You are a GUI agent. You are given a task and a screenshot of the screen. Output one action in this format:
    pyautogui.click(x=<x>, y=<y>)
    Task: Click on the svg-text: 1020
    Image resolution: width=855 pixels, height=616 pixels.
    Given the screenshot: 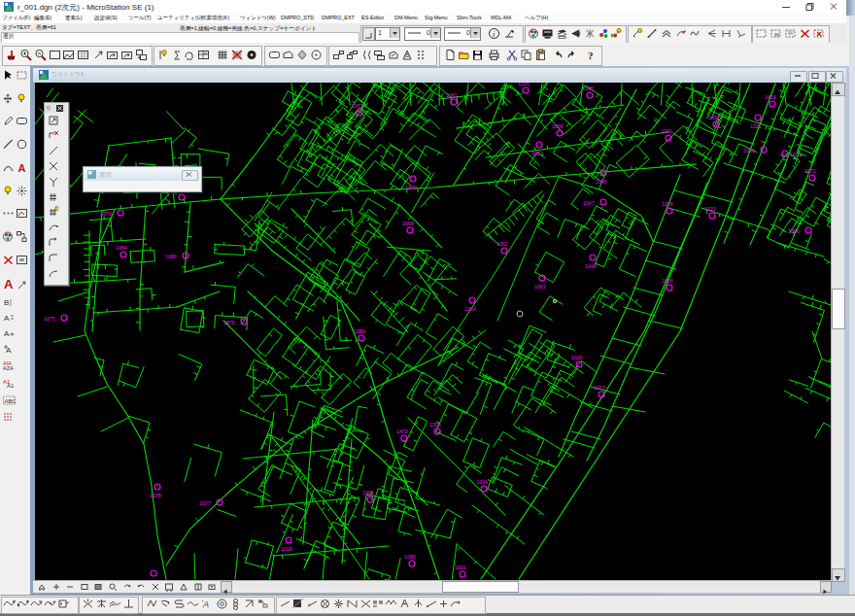 What is the action you would take?
    pyautogui.click(x=577, y=358)
    